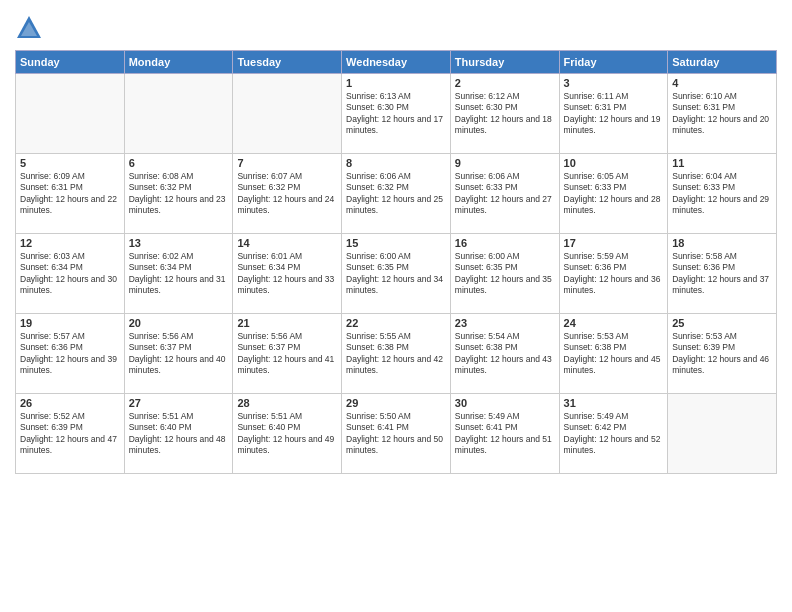  What do you see at coordinates (396, 194) in the screenshot?
I see `calendar-day: 8 Sunrise: 6:06 AM Sunset: 6:32 PM Dayli…` at bounding box center [396, 194].